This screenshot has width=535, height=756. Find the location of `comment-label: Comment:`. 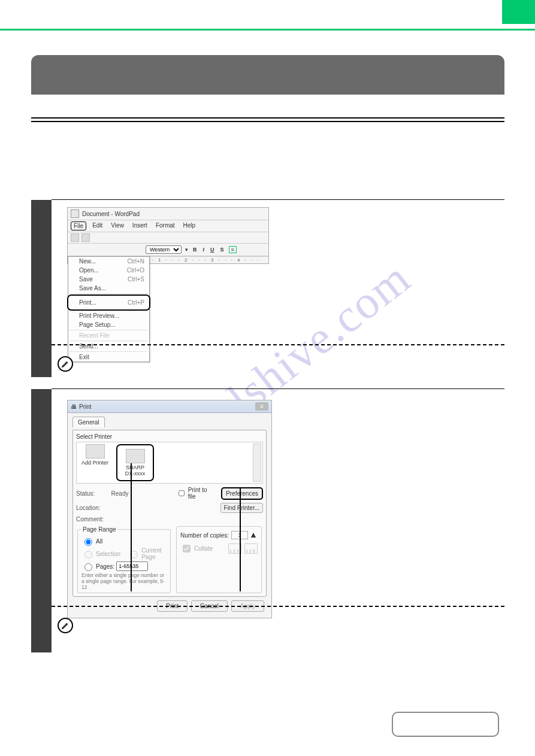

comment-label: Comment: is located at coordinates (91, 520).